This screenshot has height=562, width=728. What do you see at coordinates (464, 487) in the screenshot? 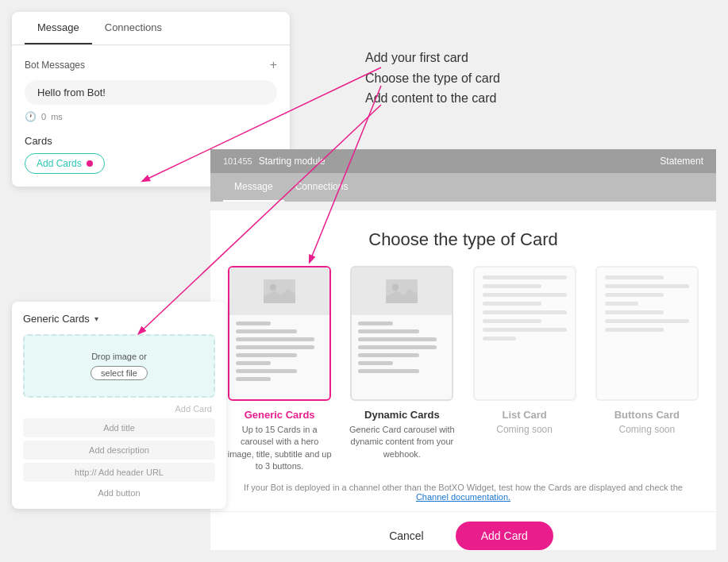
I see `info-text-main: If your Bot is deployed in a channel oth…` at bounding box center [464, 487].